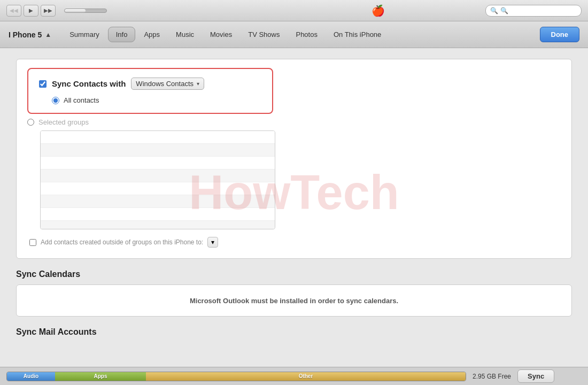 This screenshot has width=588, height=385. I want to click on storage-free-label: 2.95 GB Free, so click(492, 376).